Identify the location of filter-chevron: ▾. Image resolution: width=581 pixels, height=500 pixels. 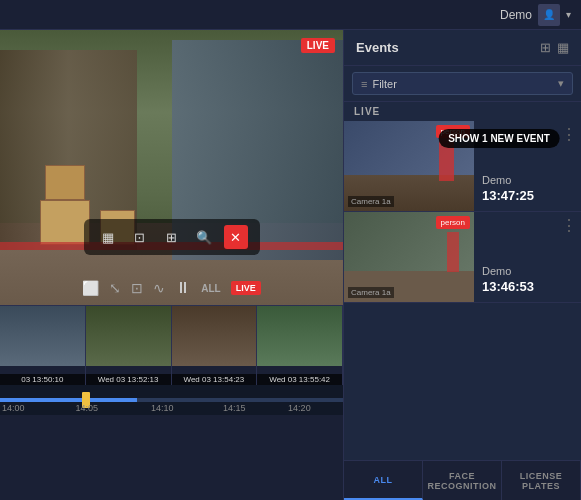
(561, 84).